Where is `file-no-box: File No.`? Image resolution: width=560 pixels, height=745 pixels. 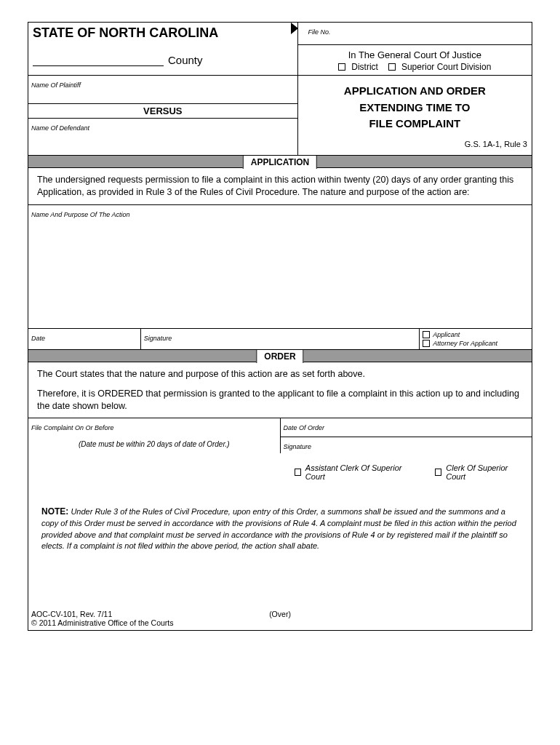
file-no-box: File No. is located at coordinates (415, 33).